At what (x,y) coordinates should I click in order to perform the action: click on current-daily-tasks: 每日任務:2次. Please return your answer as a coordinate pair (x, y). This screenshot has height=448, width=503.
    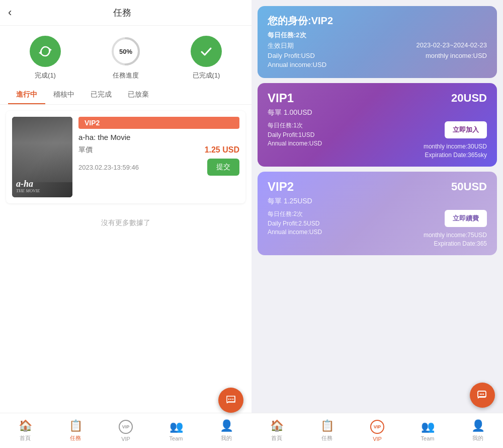
    Looking at the image, I should click on (377, 35).